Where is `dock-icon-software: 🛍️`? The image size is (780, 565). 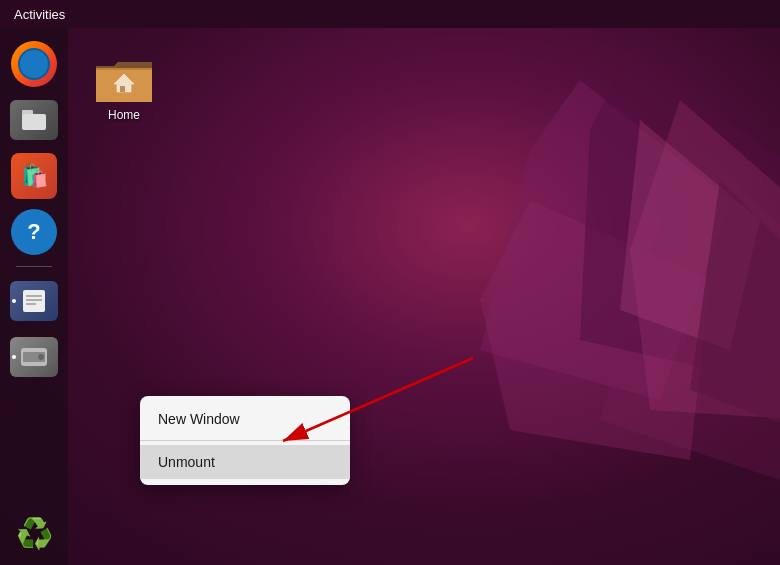
dock-icon-software: 🛍️ is located at coordinates (34, 176).